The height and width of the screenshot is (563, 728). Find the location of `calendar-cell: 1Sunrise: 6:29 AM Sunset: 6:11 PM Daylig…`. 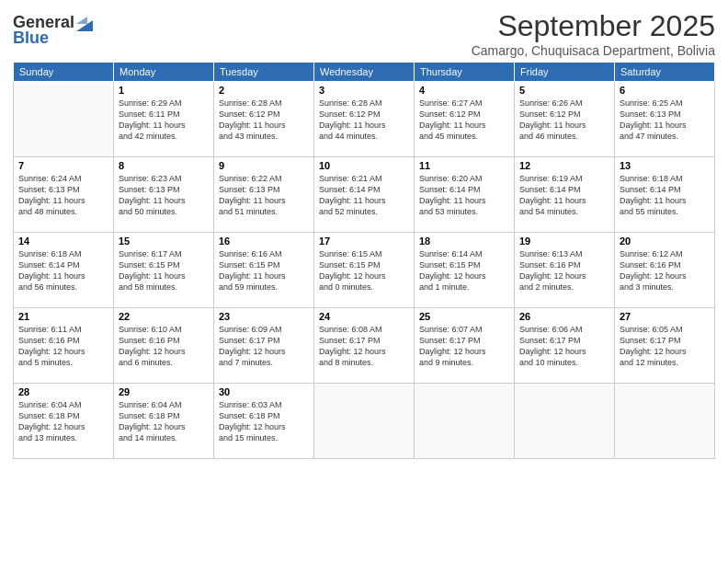

calendar-cell: 1Sunrise: 6:29 AM Sunset: 6:11 PM Daylig… is located at coordinates (164, 120).